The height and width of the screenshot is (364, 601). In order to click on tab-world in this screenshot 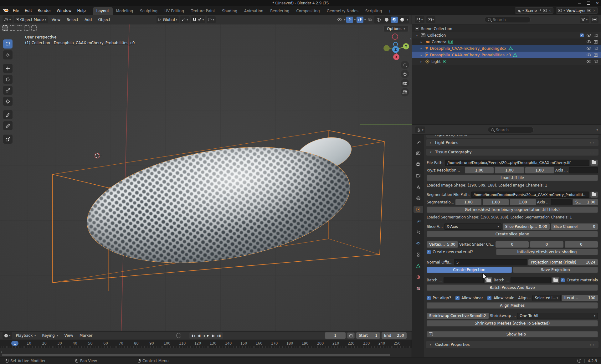, I will do `click(418, 198)`.